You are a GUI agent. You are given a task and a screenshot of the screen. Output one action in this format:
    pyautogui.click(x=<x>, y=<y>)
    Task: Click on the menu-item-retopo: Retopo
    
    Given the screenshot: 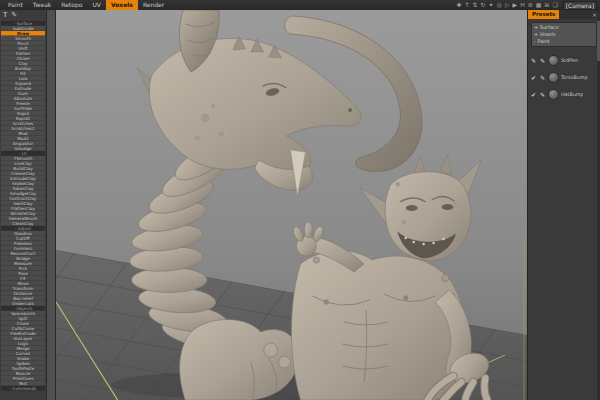 What is the action you would take?
    pyautogui.click(x=72, y=5)
    